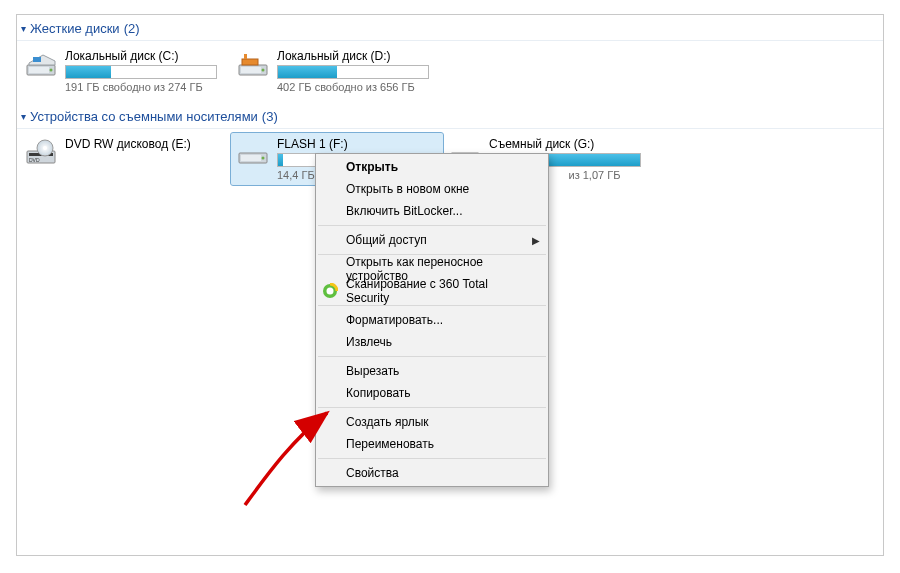  I want to click on menu-item-open-new-window: Открыть в новом окне, so click(432, 189).